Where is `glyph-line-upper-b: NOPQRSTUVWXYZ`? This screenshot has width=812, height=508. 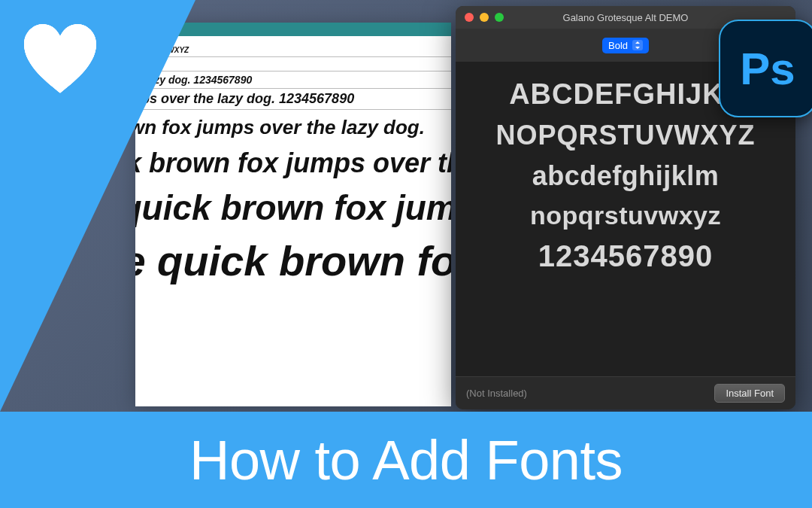
glyph-line-upper-b: NOPQRSTUVWXYZ is located at coordinates (626, 135).